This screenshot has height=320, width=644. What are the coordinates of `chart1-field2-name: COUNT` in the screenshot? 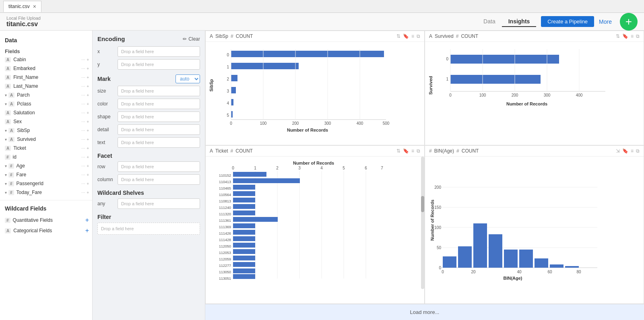 It's located at (245, 36).